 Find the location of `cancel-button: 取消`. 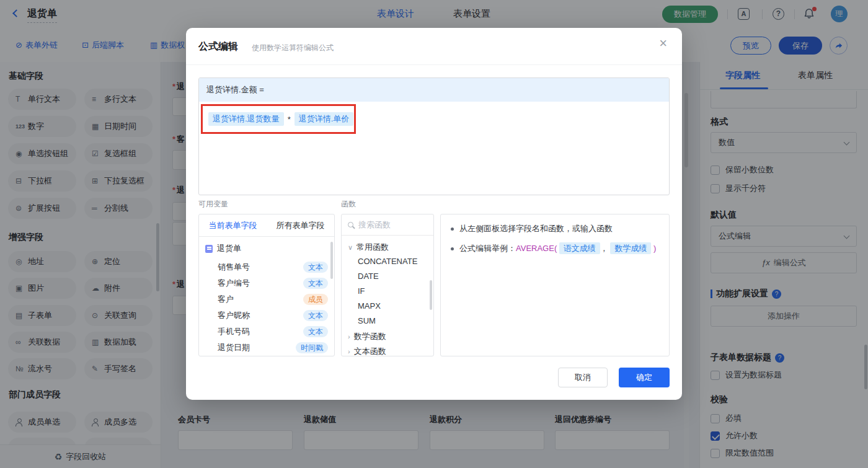

cancel-button: 取消 is located at coordinates (583, 377).